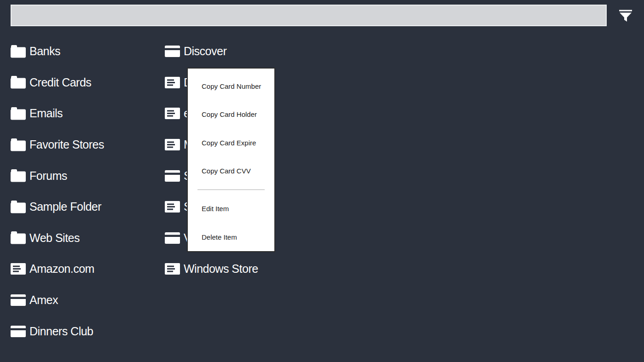 The image size is (644, 362). Describe the element at coordinates (307, 52) in the screenshot. I see `list-item: Discover` at that location.